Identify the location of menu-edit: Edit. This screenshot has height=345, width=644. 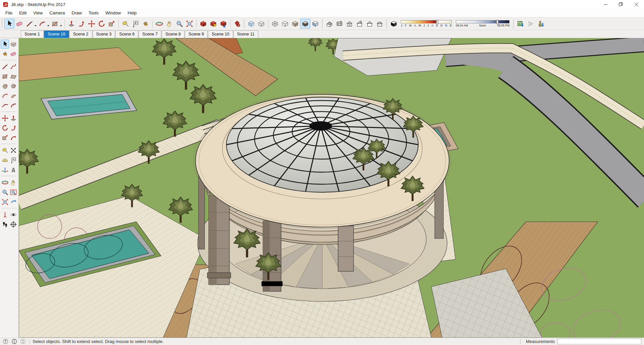
(23, 13).